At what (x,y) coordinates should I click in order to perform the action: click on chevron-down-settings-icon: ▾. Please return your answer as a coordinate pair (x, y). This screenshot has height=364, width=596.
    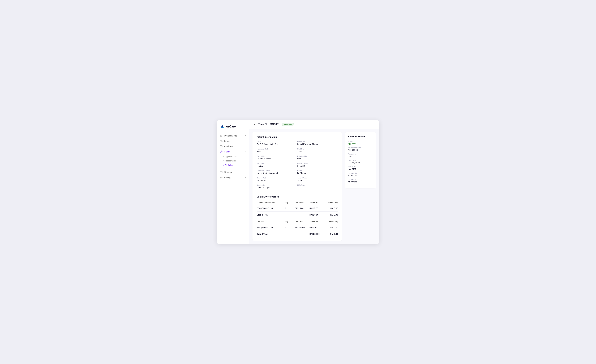
    Looking at the image, I should click on (245, 177).